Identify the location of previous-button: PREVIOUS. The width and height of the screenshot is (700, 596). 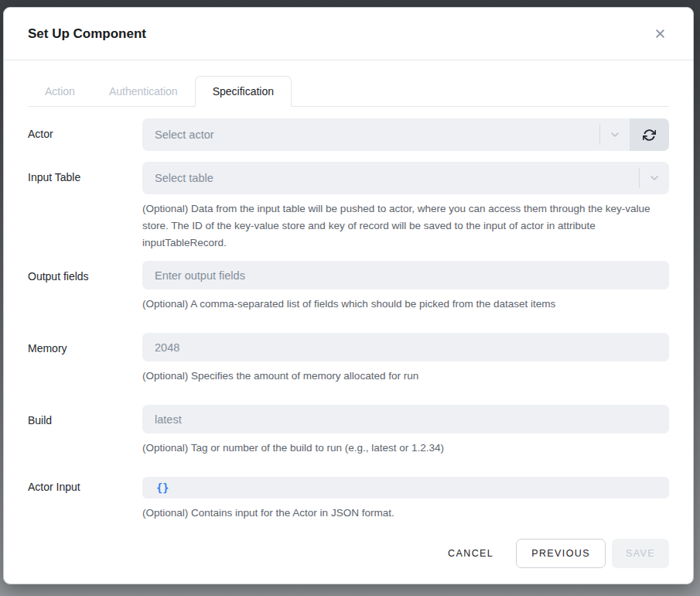
(561, 553).